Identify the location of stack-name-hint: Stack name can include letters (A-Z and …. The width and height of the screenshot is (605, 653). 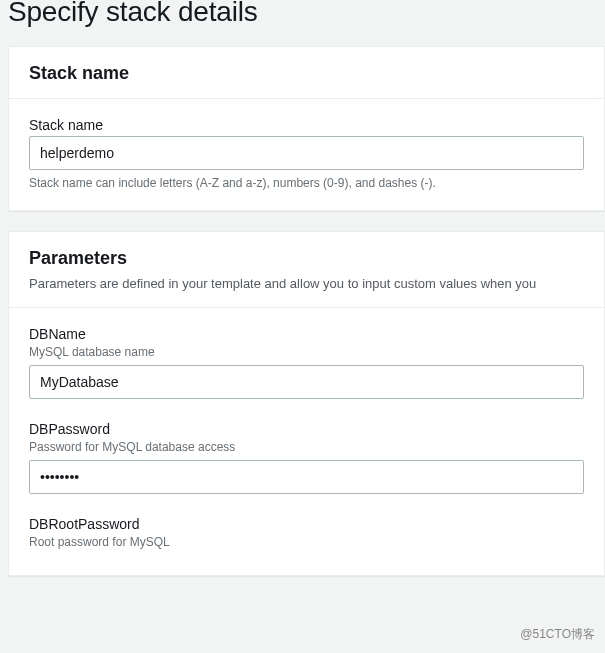
(306, 183).